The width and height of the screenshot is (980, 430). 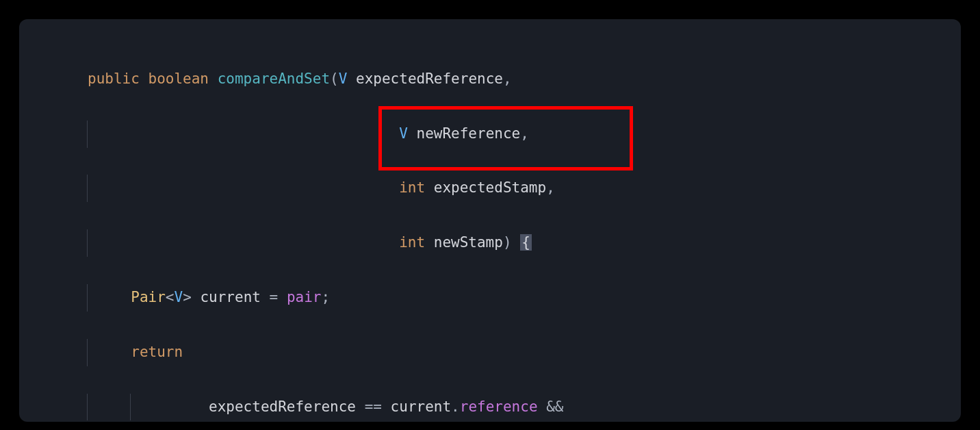 I want to click on var-current: current, so click(x=230, y=297).